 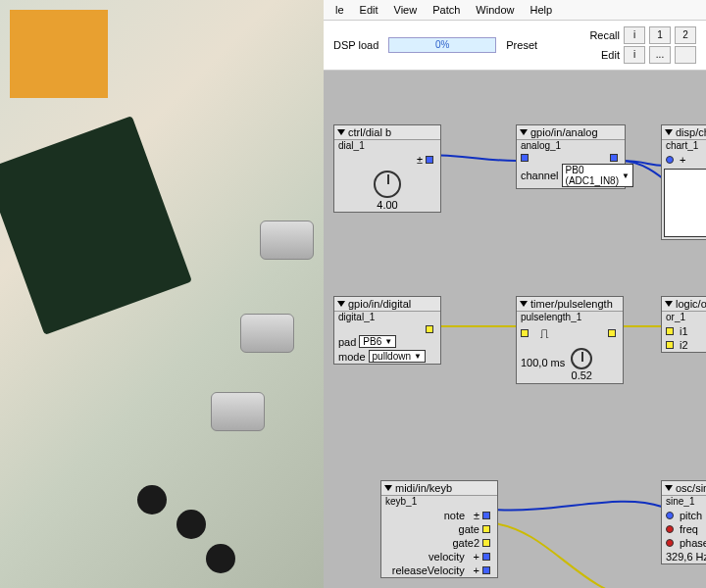 What do you see at coordinates (670, 515) in the screenshot?
I see `inlet-pitch` at bounding box center [670, 515].